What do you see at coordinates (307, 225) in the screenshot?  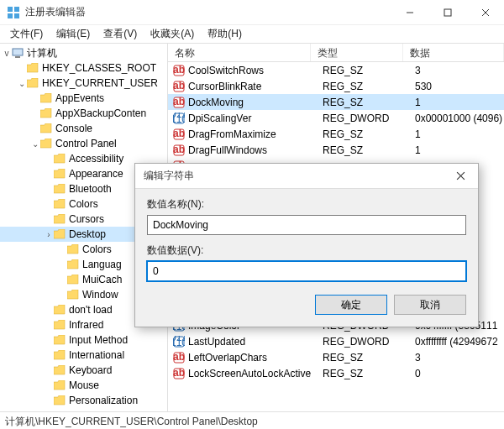 I see `value-name-input` at bounding box center [307, 225].